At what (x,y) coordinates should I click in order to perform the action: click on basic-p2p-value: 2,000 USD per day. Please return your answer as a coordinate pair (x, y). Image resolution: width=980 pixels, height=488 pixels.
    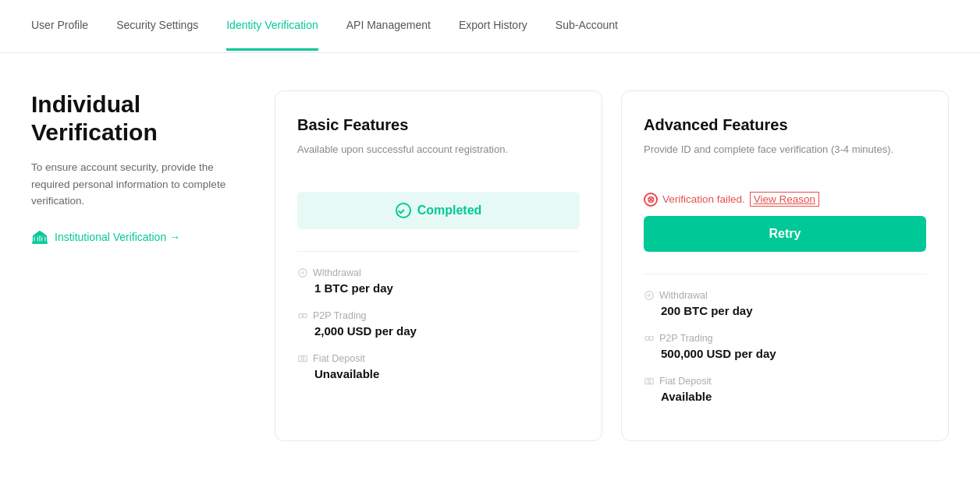
    Looking at the image, I should click on (439, 331).